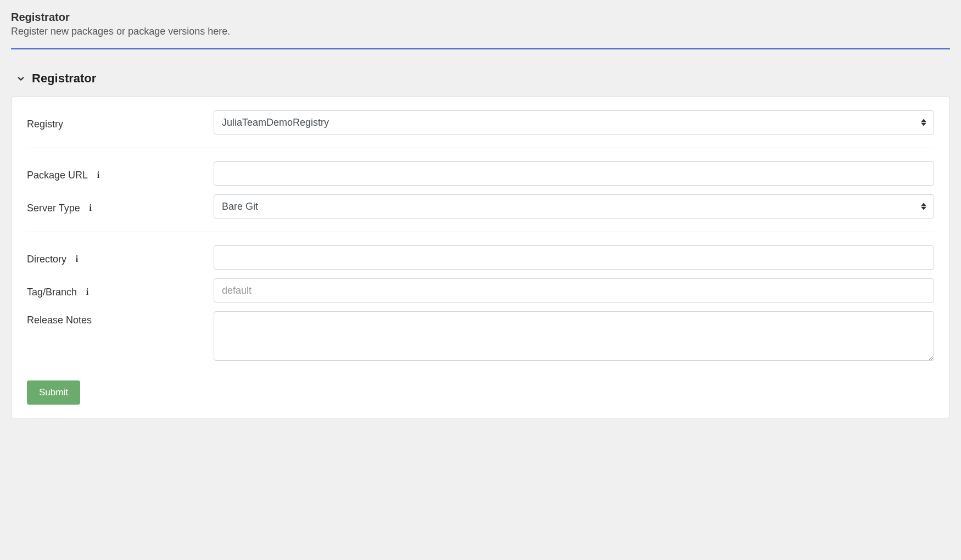 This screenshot has width=961, height=560. What do you see at coordinates (574, 336) in the screenshot?
I see `release-notes-textarea` at bounding box center [574, 336].